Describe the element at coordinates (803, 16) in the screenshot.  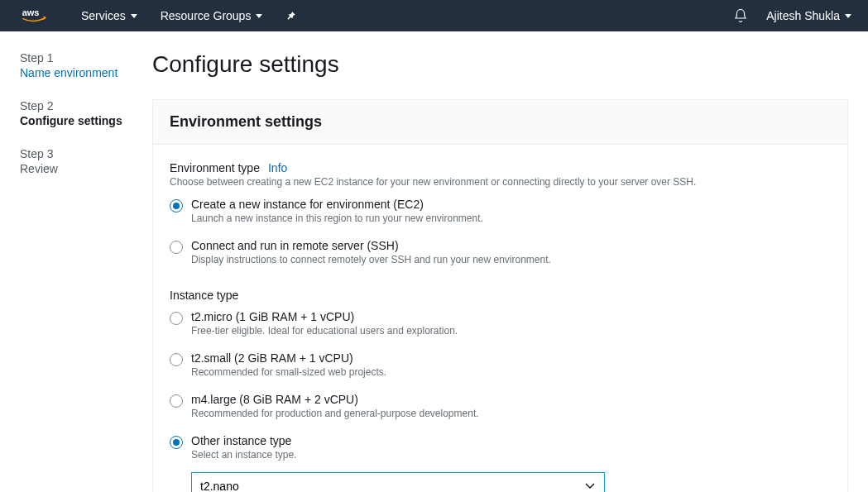
I see `nav-user-name: Ajitesh Shukla` at that location.